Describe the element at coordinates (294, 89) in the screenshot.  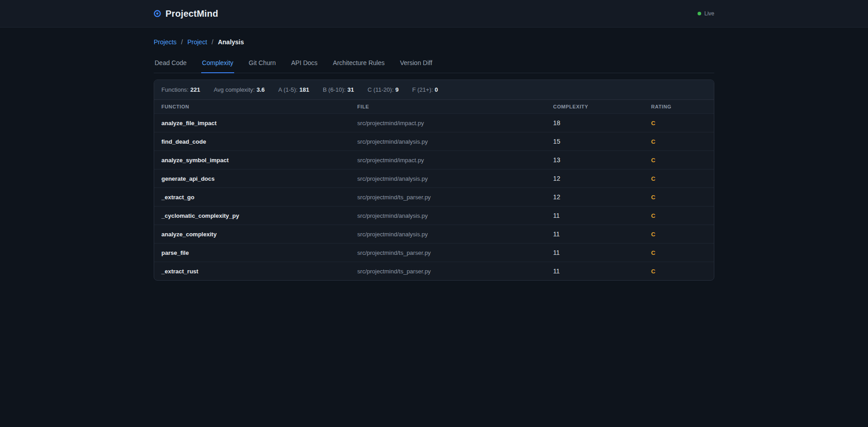
I see `stat-rating-a: A (1-5):181` at that location.